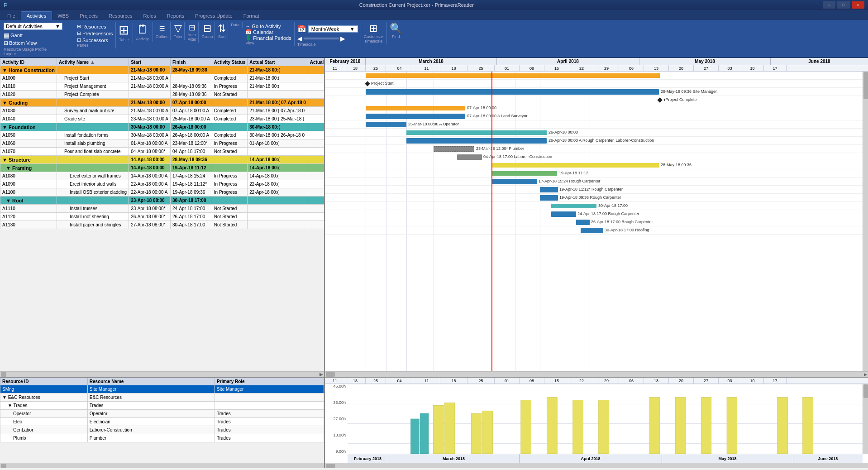 The image size is (868, 470). What do you see at coordinates (336, 403) in the screenshot?
I see `y-label-36: 36.00h` at bounding box center [336, 403].